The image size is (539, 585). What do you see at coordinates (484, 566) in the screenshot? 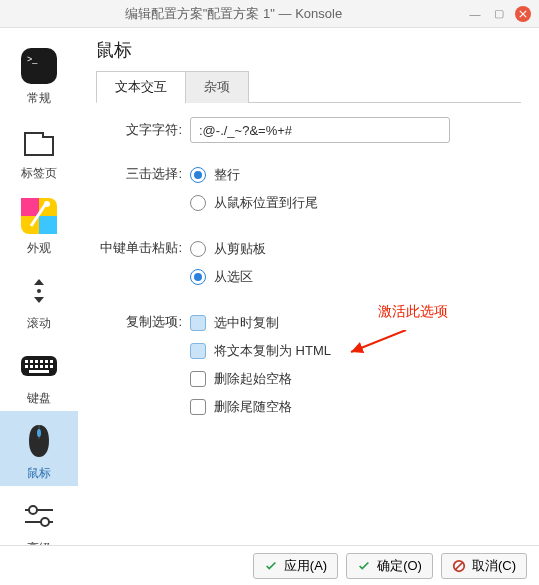
I see `cancel-button: 取消(C)` at bounding box center [484, 566].